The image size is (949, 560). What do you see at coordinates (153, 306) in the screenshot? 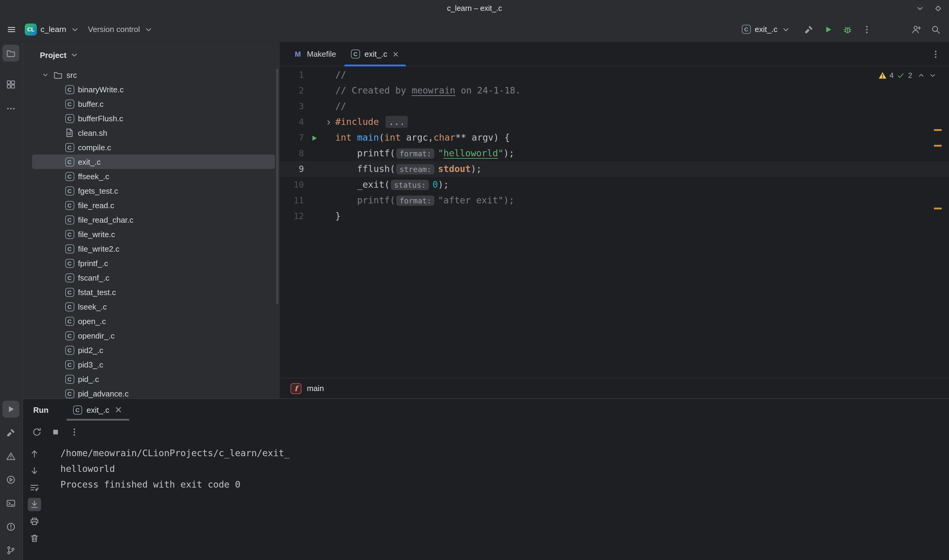
I see `project-file-row: Clseek_.c` at bounding box center [153, 306].